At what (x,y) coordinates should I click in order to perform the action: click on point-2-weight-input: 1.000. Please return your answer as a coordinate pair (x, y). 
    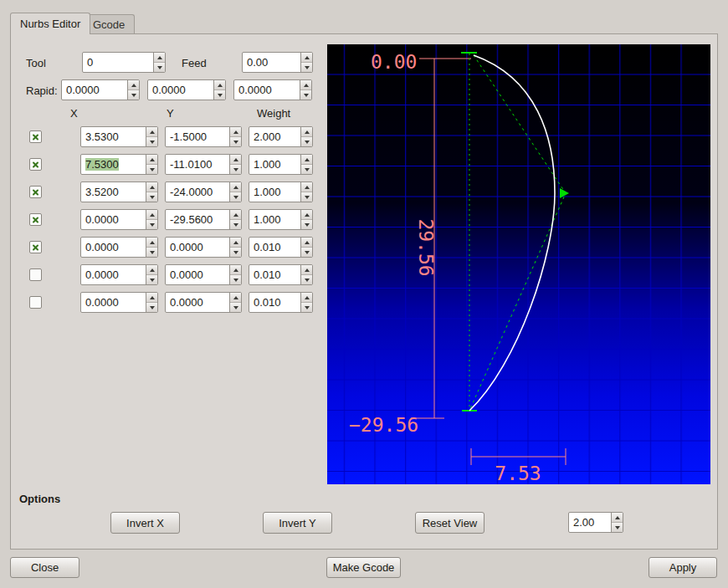
    Looking at the image, I should click on (274, 164).